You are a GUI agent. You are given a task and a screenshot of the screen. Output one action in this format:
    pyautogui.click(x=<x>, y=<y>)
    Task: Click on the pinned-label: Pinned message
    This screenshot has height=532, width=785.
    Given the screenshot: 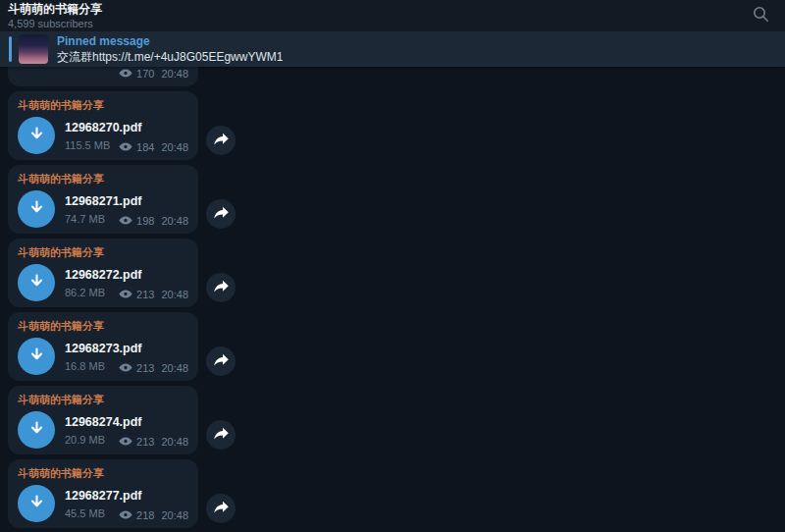 What is the action you would take?
    pyautogui.click(x=170, y=41)
    